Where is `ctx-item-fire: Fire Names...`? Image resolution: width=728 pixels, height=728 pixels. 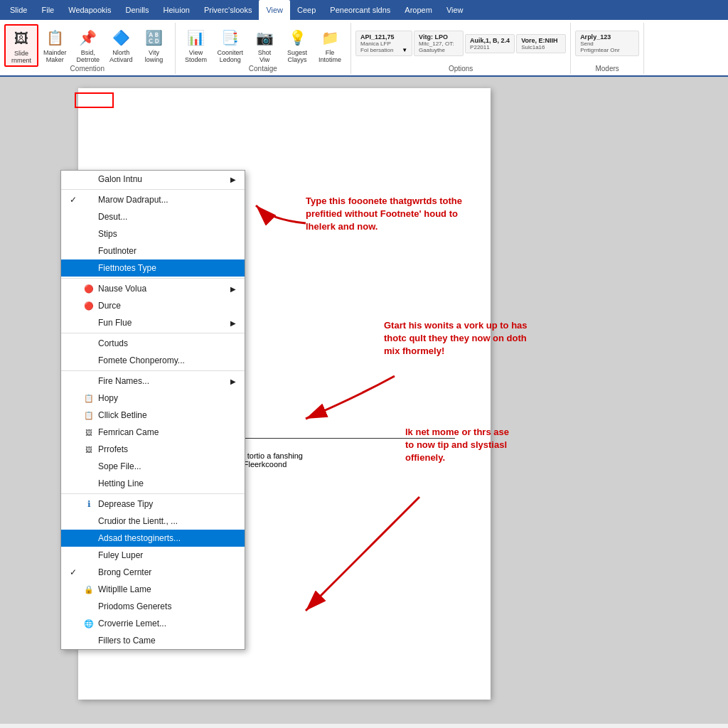
ctx-item-fire: Fire Names... is located at coordinates (153, 381).